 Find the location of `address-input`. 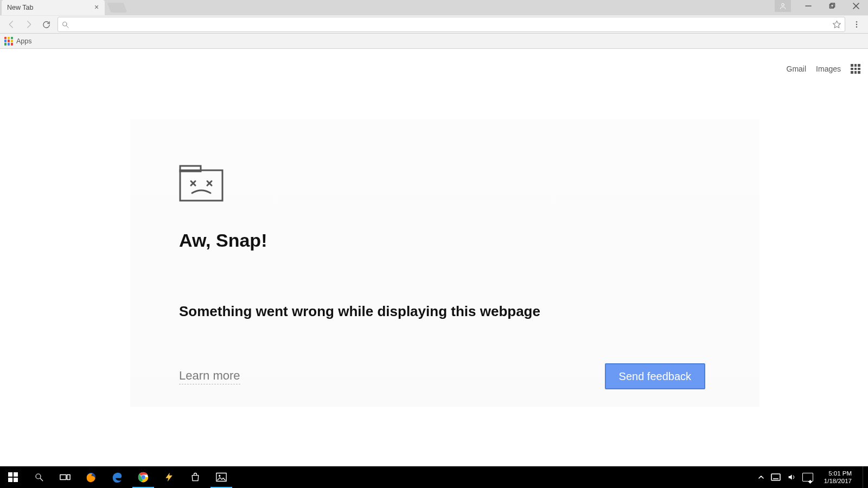

address-input is located at coordinates (451, 24).